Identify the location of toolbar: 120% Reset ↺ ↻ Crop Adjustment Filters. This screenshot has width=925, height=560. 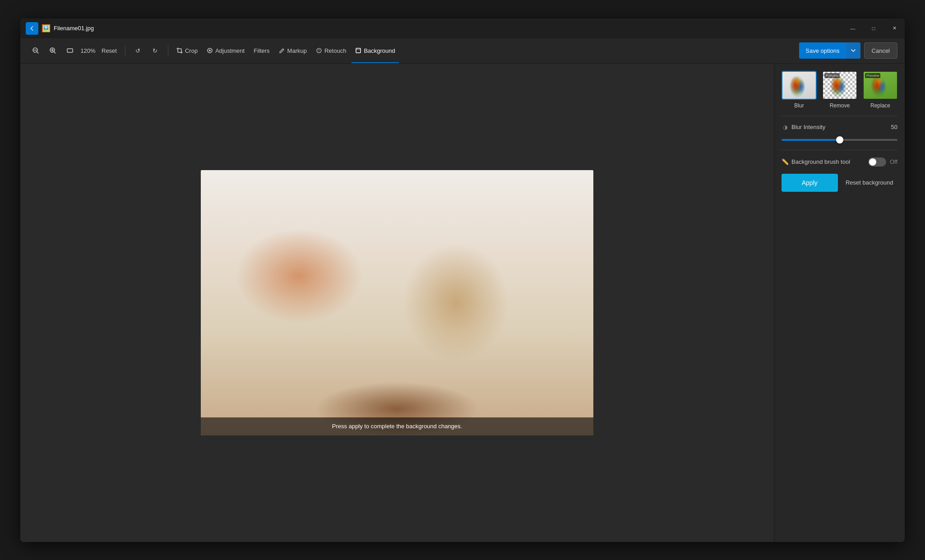
(462, 51).